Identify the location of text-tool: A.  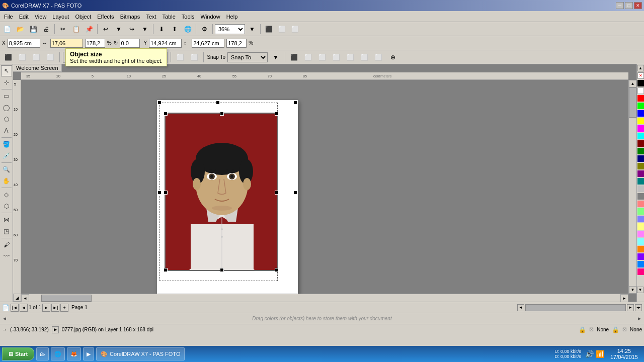
(7, 131).